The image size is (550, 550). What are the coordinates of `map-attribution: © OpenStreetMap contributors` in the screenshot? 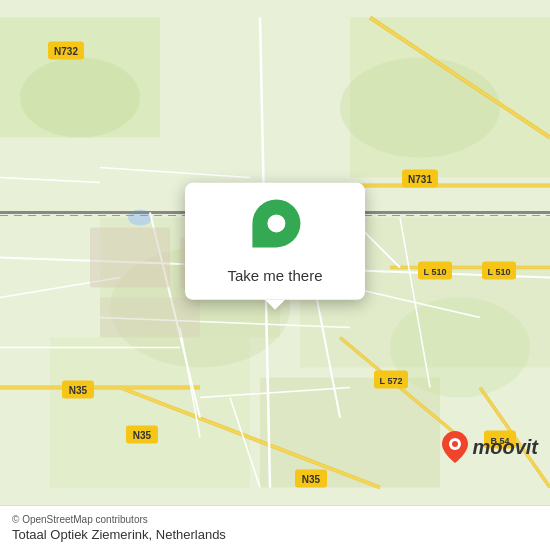 It's located at (275, 520).